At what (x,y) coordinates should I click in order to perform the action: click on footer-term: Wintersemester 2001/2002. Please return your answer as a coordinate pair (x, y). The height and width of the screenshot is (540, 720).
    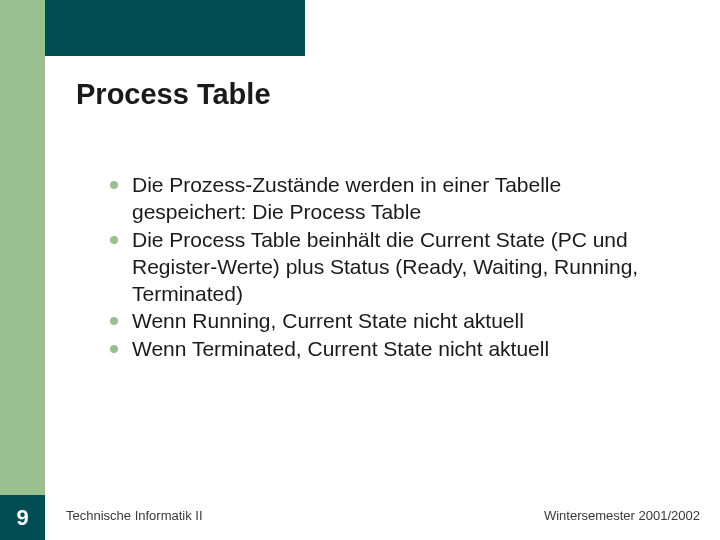
    Looking at the image, I should click on (622, 516).